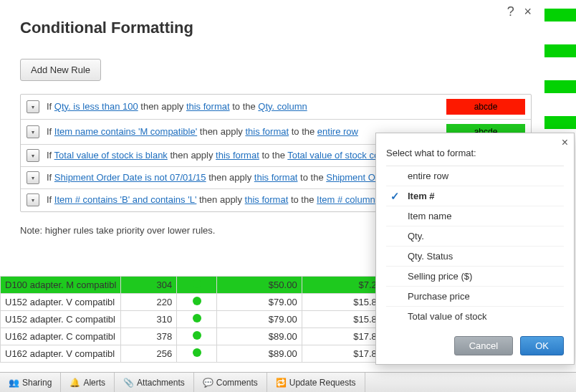 The height and width of the screenshot is (392, 576). Describe the element at coordinates (475, 257) in the screenshot. I see `option-qty-status: Qty. Status` at that location.